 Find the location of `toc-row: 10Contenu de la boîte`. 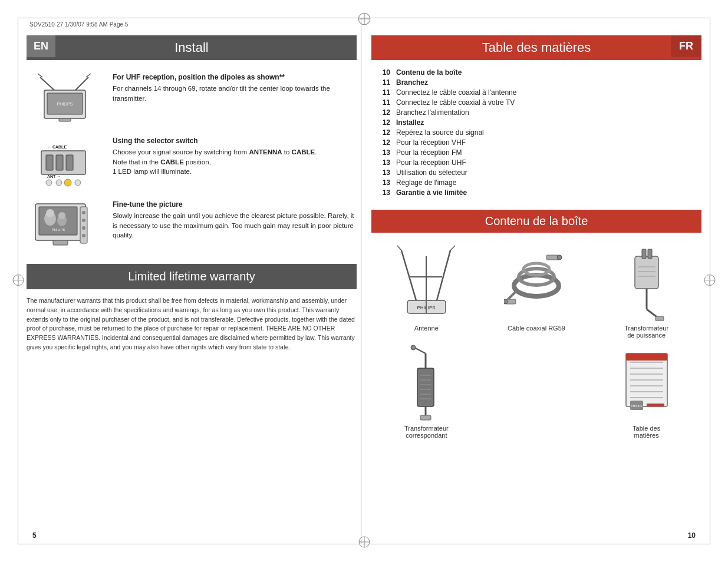

toc-row: 10Contenu de la boîte is located at coordinates (539, 72).